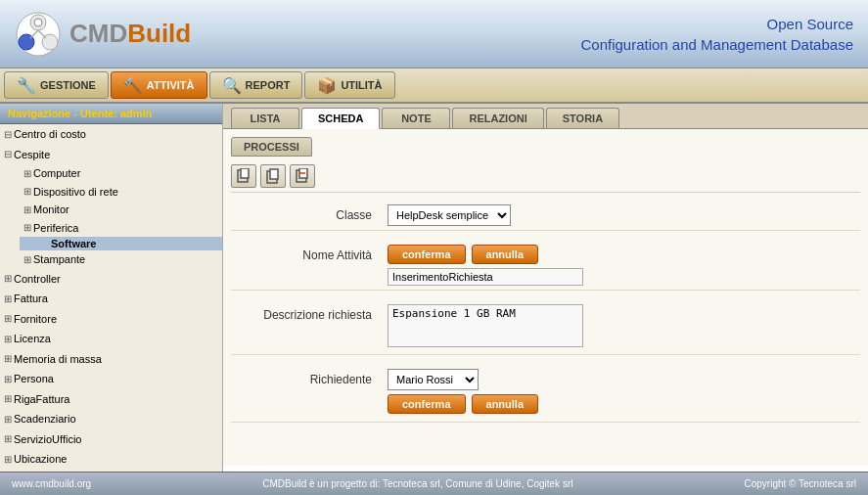 The height and width of the screenshot is (495, 868). I want to click on annulla-button-bottom: annulla, so click(505, 404).